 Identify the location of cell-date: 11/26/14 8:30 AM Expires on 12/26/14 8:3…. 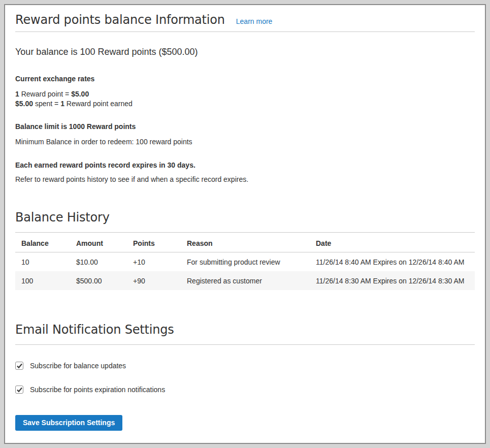
(392, 280).